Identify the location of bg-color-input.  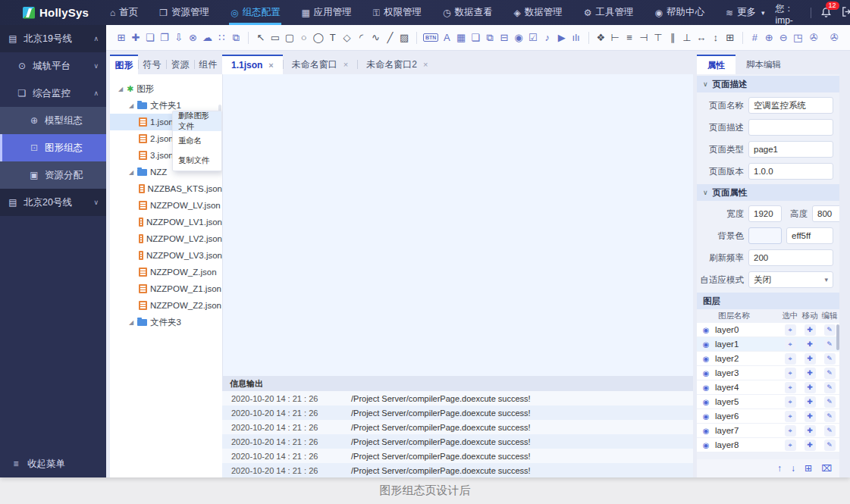
(810, 236).